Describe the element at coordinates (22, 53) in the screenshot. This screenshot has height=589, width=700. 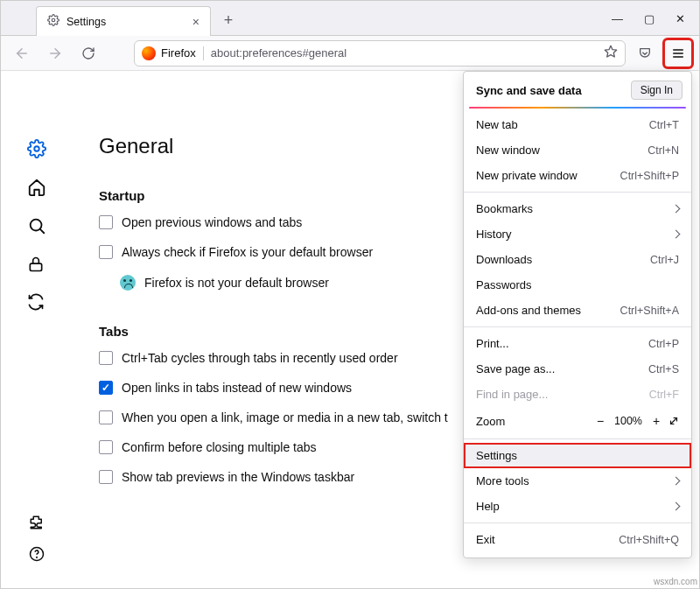
I see `nav-back-button` at that location.